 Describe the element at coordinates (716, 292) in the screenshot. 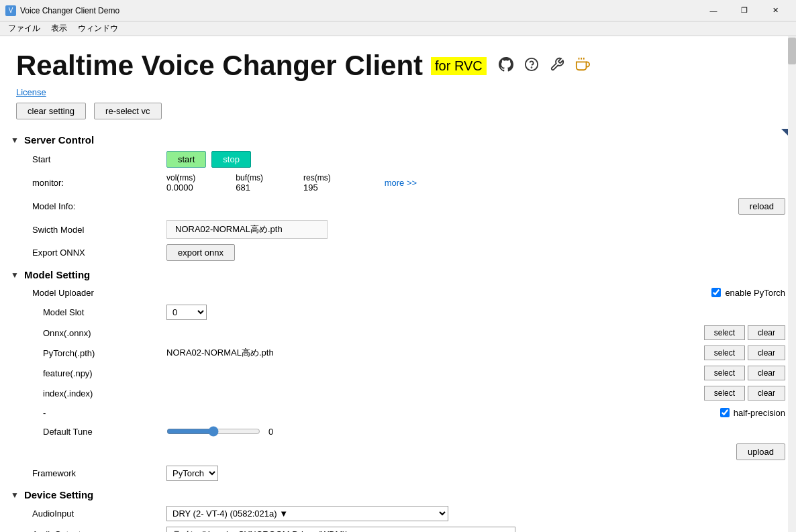

I see `enable-pytorch-checkbox` at that location.